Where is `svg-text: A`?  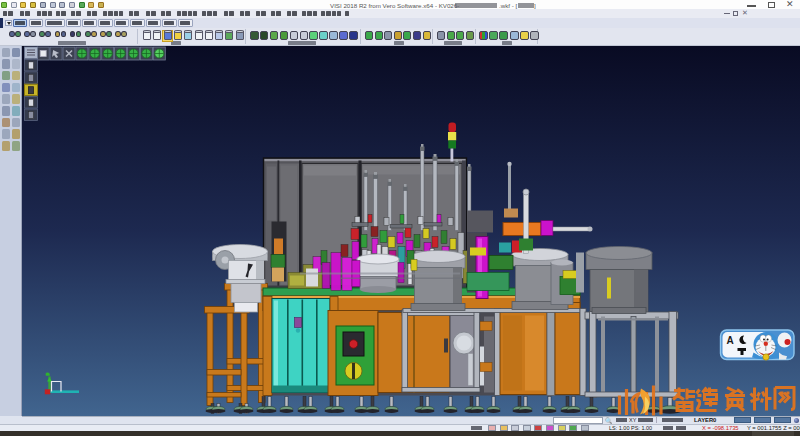 svg-text: A is located at coordinates (730, 340).